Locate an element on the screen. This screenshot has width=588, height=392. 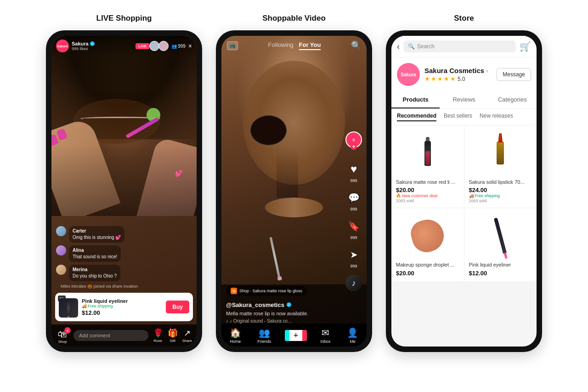
video-header: 📺 Following For You 🔍 is located at coordinates (294, 45).